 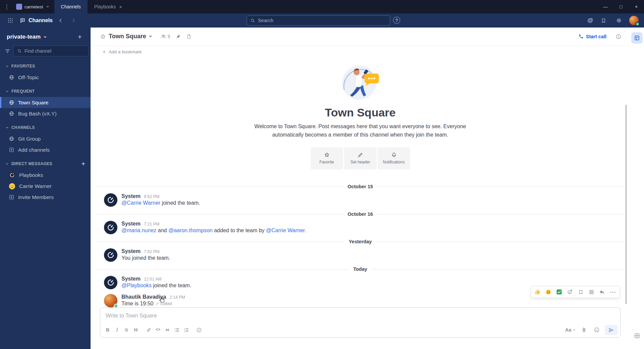 What do you see at coordinates (559, 292) in the screenshot?
I see `reaction-check-button` at bounding box center [559, 292].